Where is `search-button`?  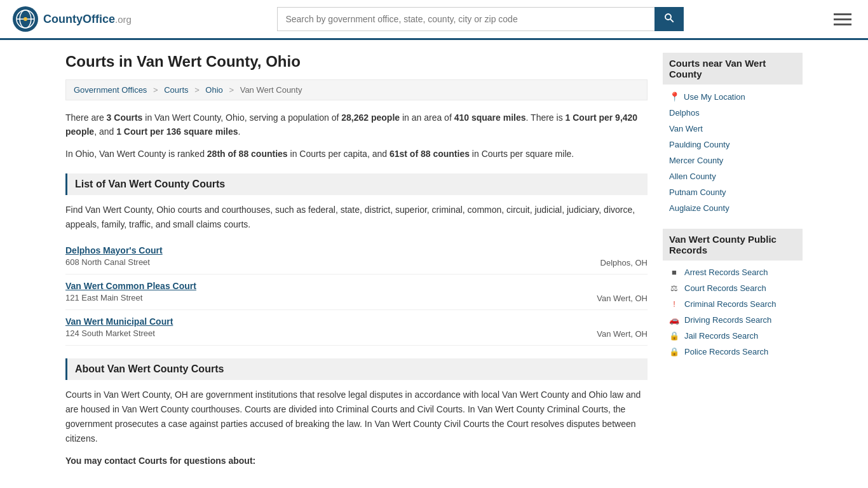
search-button is located at coordinates (669, 19).